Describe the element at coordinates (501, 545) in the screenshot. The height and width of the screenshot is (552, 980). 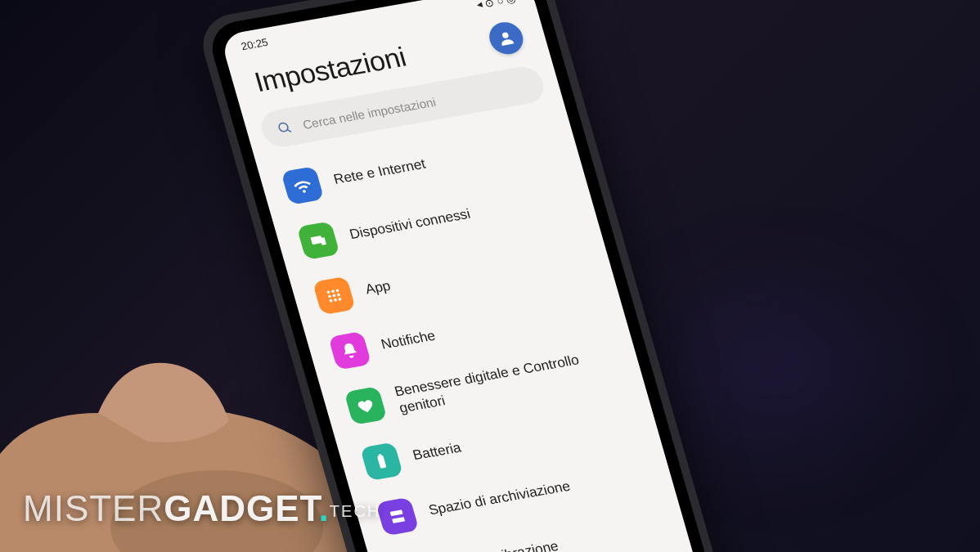
I see `settings-item-label: Suoni e vibrazione` at that location.